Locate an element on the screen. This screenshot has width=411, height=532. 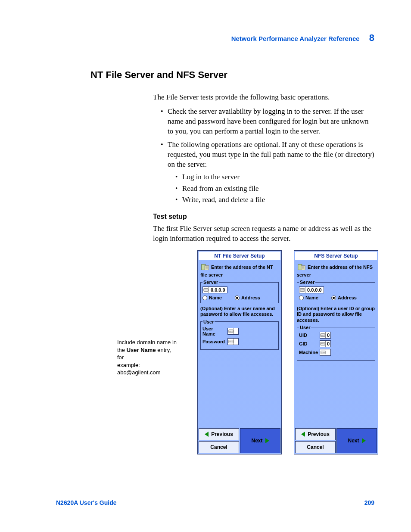
test-setup-heading: Test setup is located at coordinates (264, 217).